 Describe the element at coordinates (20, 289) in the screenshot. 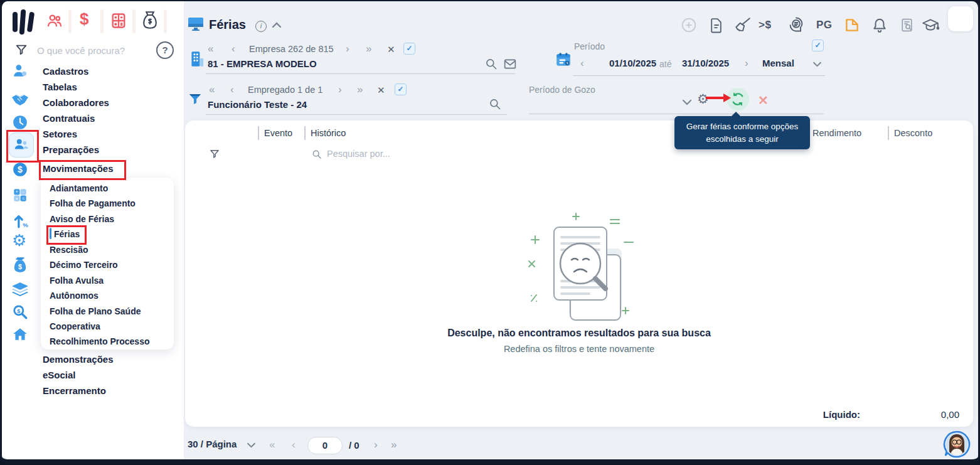

I see `layers-icon` at that location.